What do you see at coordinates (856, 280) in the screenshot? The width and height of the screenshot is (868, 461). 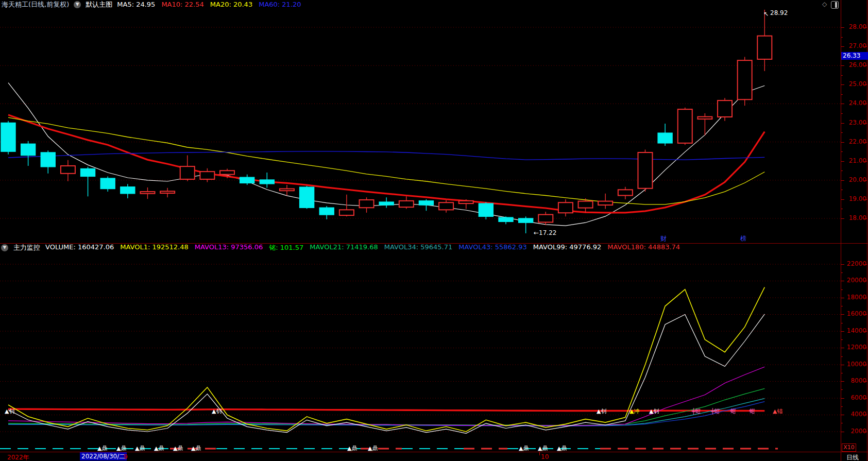 I see `volume-label-20000: 20000` at bounding box center [856, 280].